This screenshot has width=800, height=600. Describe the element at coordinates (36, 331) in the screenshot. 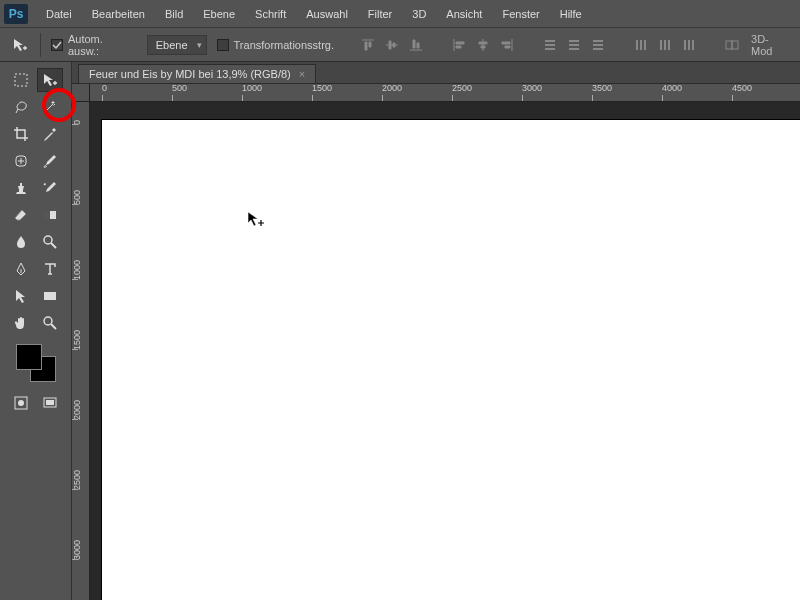

I see `tools-panel` at that location.